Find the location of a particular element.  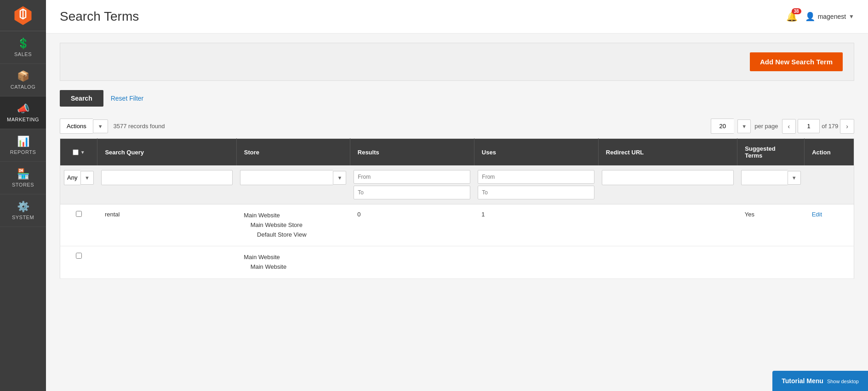

filter-uses-to is located at coordinates (536, 193).